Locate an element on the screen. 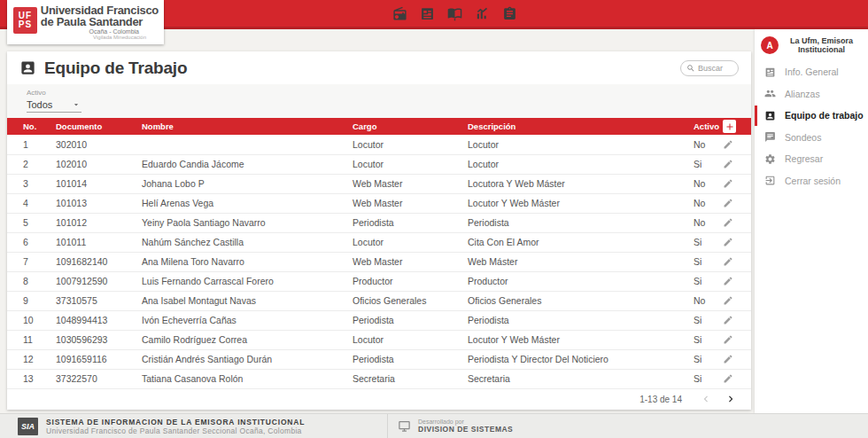  table-row: 4 101013 Helí Arenas Vega Web Master Loc… is located at coordinates (379, 203).